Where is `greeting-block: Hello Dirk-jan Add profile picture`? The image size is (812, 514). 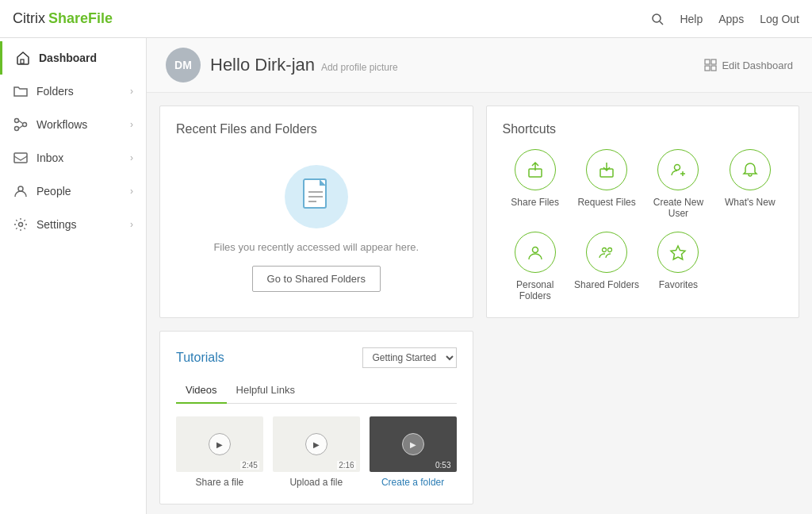 greeting-block: Hello Dirk-jan Add profile picture is located at coordinates (304, 65).